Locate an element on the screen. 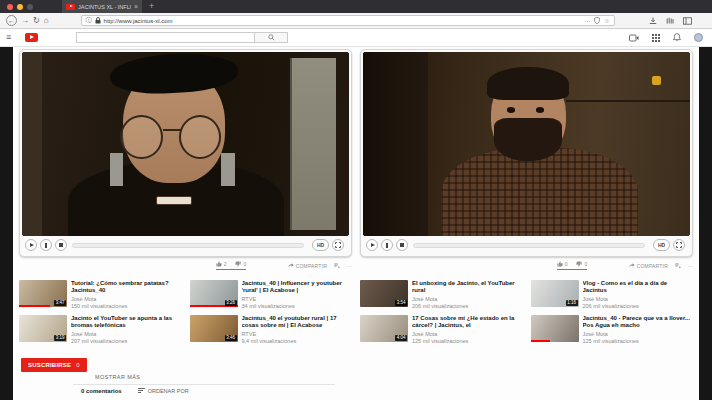  sort-icon is located at coordinates (142, 391).